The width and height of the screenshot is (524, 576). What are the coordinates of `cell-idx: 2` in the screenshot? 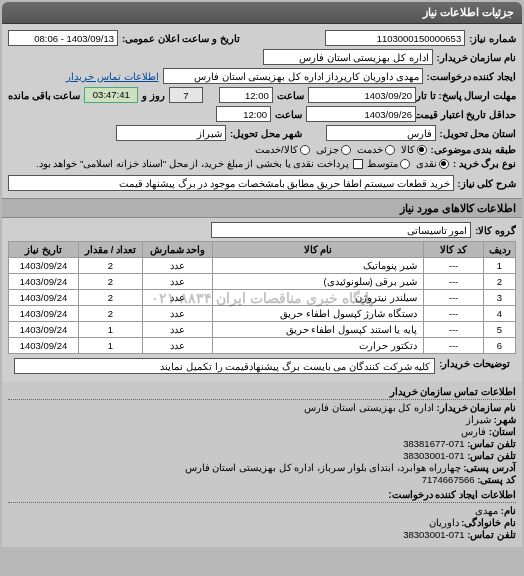 It's located at (500, 282).